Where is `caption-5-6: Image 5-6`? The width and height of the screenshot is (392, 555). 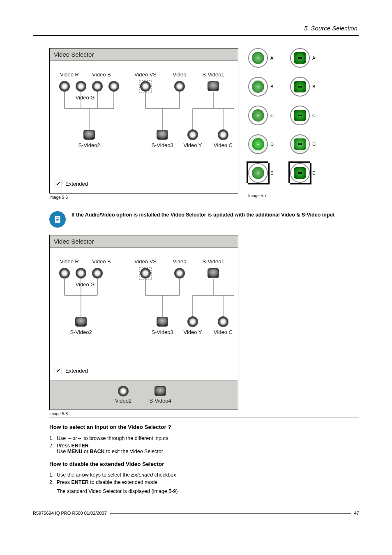
caption-5-6: Image 5-6 is located at coordinates (144, 197).